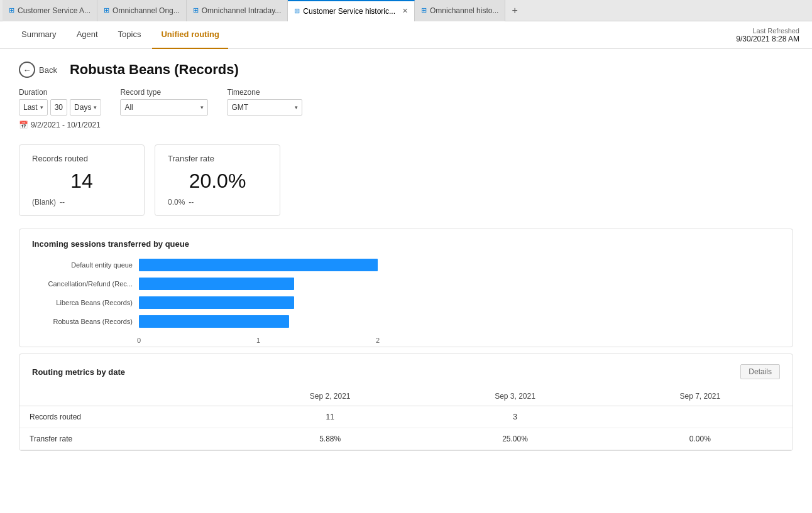  I want to click on chevron-down-icon-4: ▾, so click(297, 107).